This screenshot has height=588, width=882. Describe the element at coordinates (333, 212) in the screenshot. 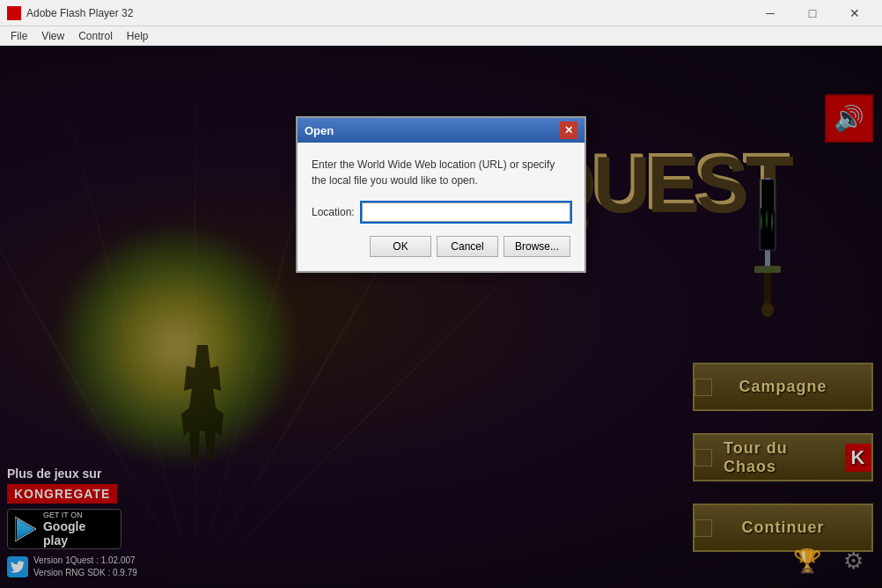

I see `location-label: Location:` at that location.